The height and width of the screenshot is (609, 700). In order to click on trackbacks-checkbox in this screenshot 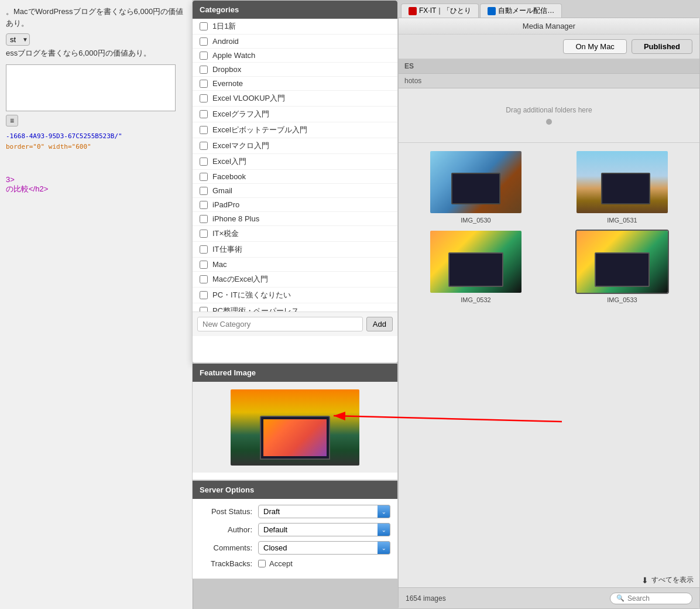, I will do `click(262, 563)`.